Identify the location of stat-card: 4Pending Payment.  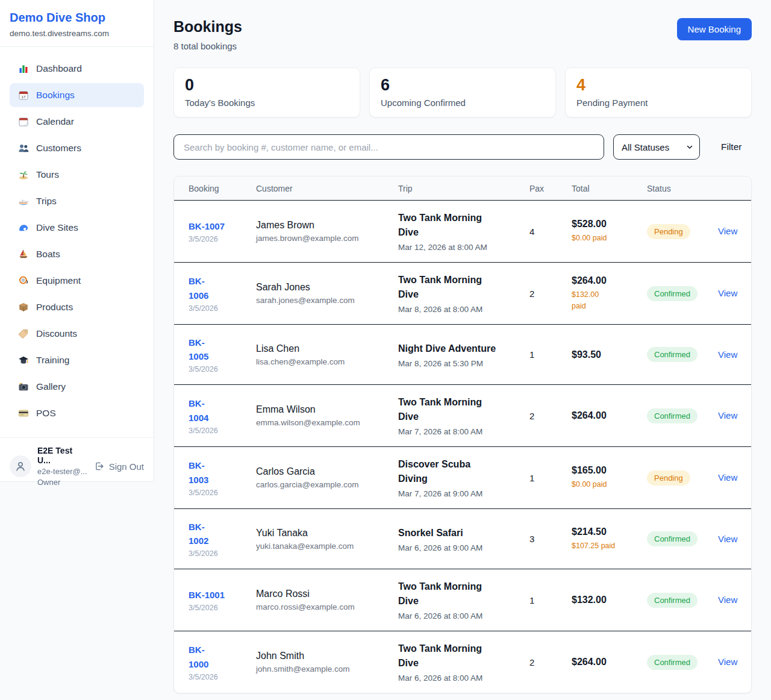
(658, 93).